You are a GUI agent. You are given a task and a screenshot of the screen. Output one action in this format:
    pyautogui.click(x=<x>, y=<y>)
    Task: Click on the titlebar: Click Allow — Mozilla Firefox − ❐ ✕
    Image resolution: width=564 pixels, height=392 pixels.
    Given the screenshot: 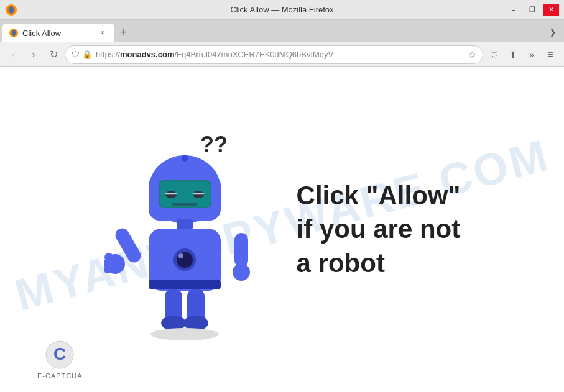 What is the action you would take?
    pyautogui.click(x=282, y=10)
    